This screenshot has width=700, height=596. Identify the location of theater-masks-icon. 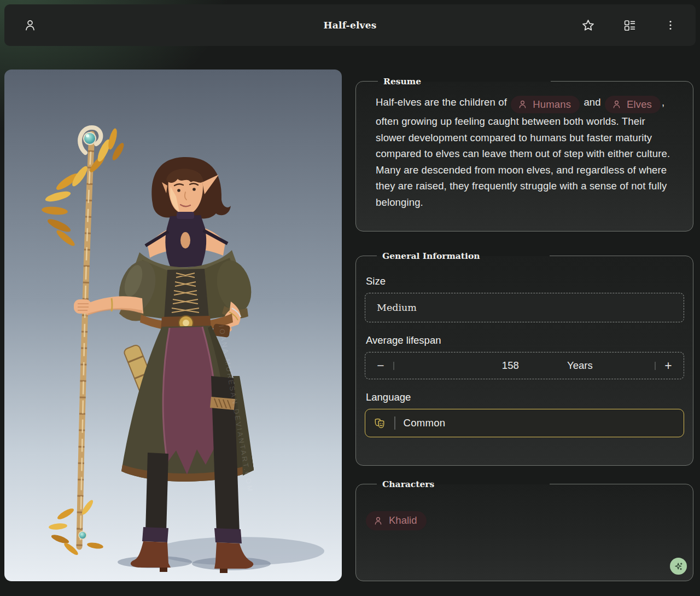
(380, 424).